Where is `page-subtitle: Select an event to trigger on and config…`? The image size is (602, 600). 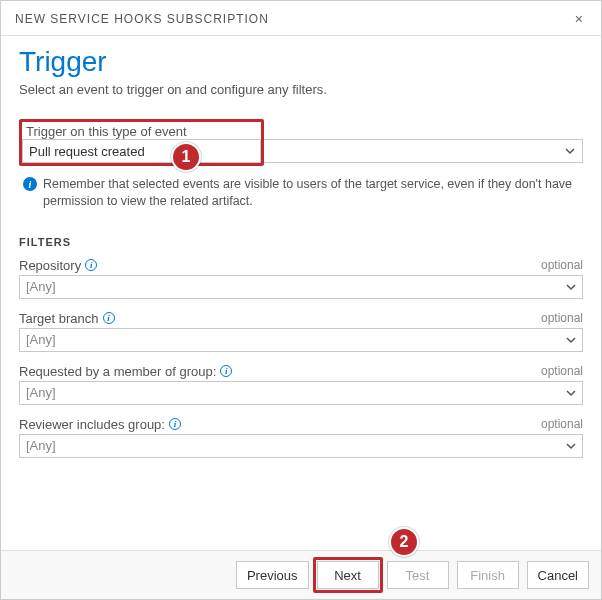 page-subtitle: Select an event to trigger on and config… is located at coordinates (301, 90).